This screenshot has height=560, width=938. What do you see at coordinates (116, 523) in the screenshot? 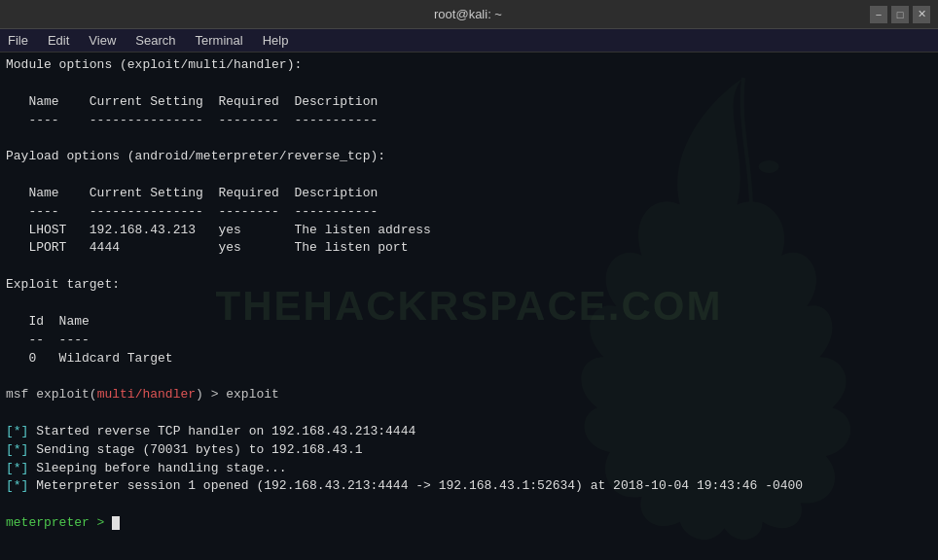
I see `cursor` at bounding box center [116, 523].